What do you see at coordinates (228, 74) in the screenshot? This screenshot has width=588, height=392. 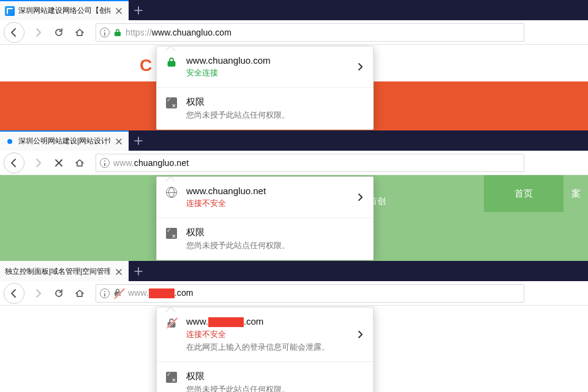 I see `identity-status: 安全连接` at bounding box center [228, 74].